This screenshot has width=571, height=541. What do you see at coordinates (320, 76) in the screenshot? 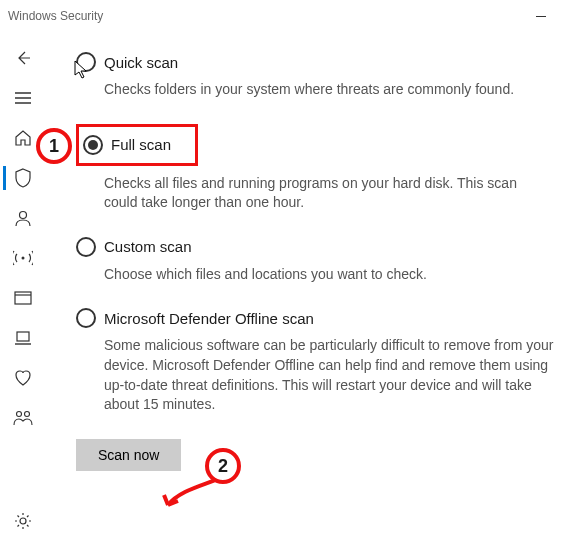
I see `option-quick-scan: Quick scan Checks folders in your system…` at bounding box center [320, 76].